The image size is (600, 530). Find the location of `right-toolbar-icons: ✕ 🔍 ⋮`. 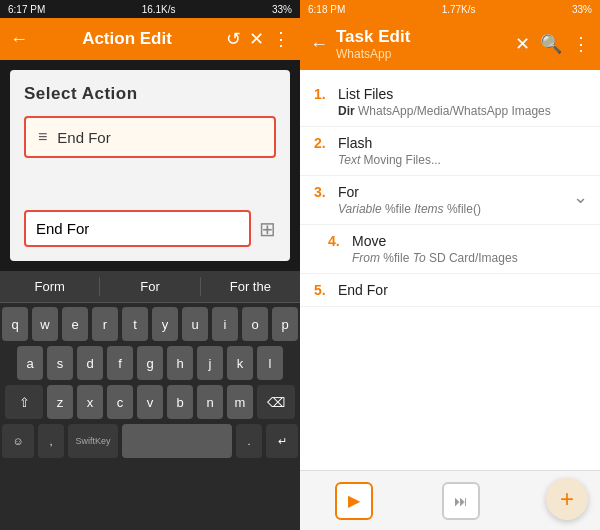

right-toolbar-icons: ✕ 🔍 ⋮ is located at coordinates (552, 44).